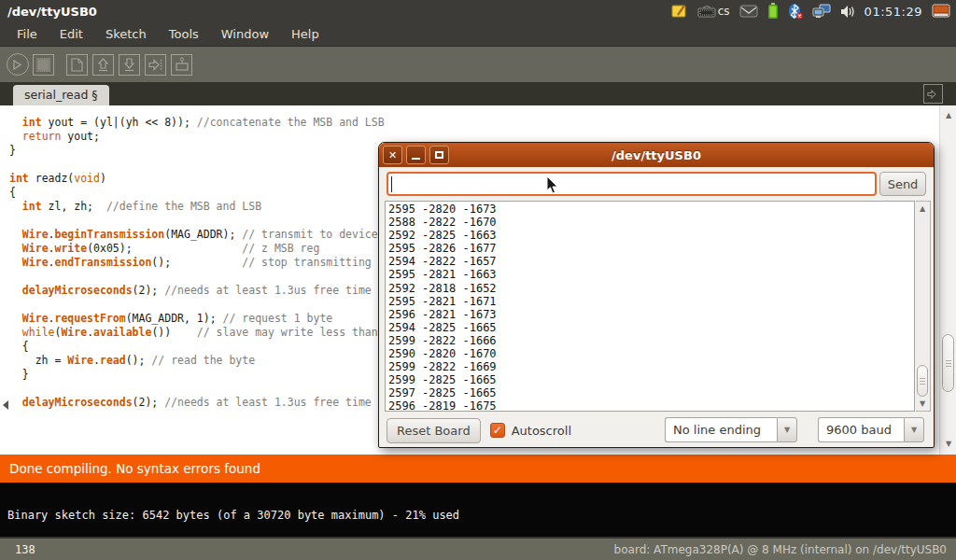  What do you see at coordinates (652, 261) in the screenshot?
I see `serial-line: 2594 -2822 -1657` at bounding box center [652, 261].